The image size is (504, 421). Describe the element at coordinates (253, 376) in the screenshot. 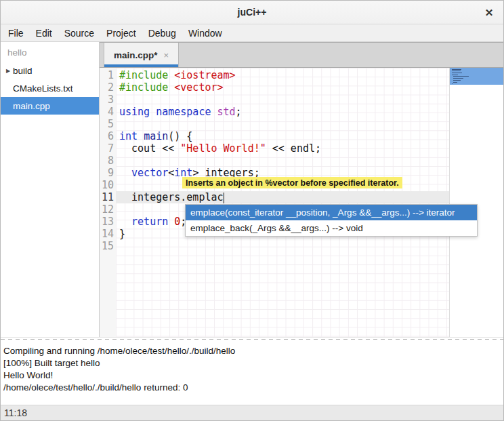

I see `output-line: Hello World!` at that location.